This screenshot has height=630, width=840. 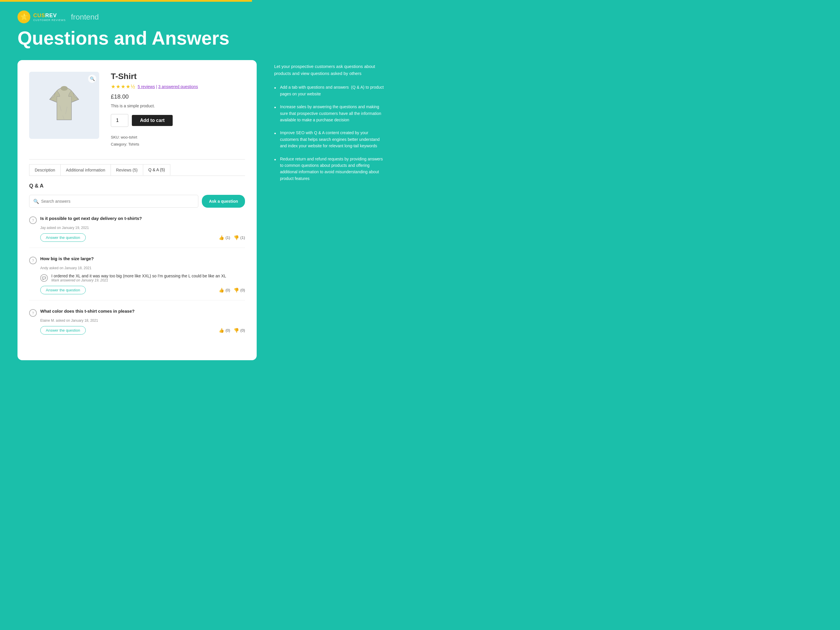 I want to click on logo-area: ⭐ CUSREV CUSTOMER REVIEWS frontend, so click(x=420, y=17).